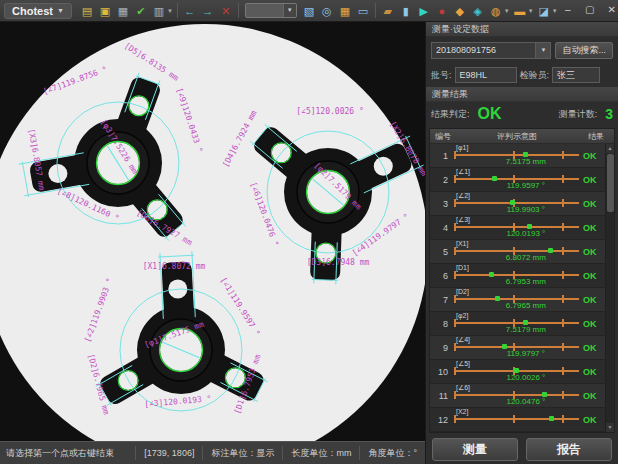 This screenshot has width=618, height=464. Describe the element at coordinates (406, 11) in the screenshot. I see `camera-icon: ▮` at that location.